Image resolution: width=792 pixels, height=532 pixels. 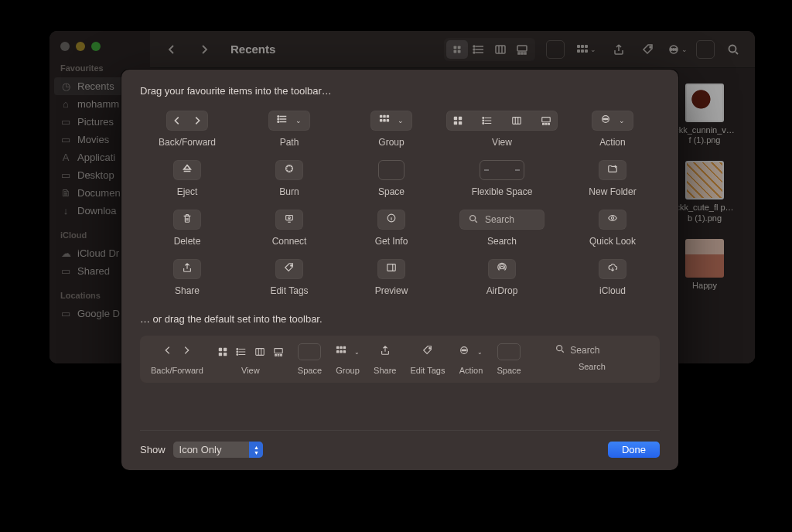 What do you see at coordinates (187, 269) in the screenshot?
I see `share-icon` at bounding box center [187, 269].